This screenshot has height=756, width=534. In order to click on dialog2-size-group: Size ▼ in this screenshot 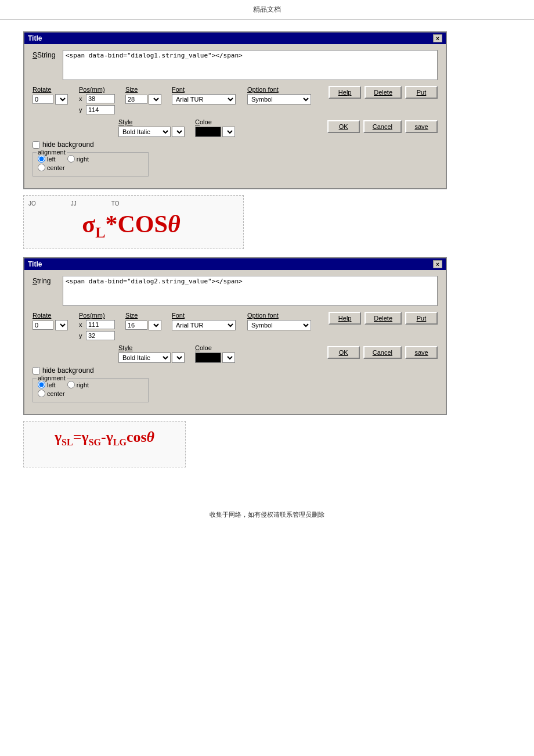, I will do `click(146, 321)`.